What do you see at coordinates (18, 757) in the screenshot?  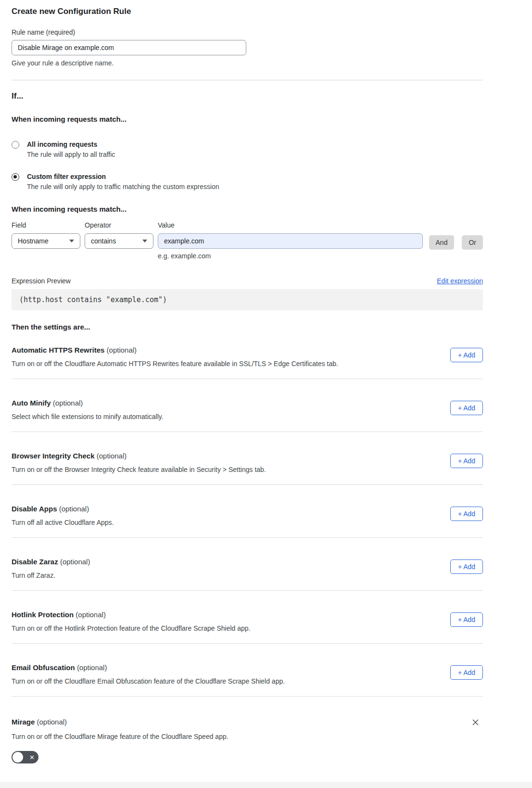 I see `toggle-knob` at bounding box center [18, 757].